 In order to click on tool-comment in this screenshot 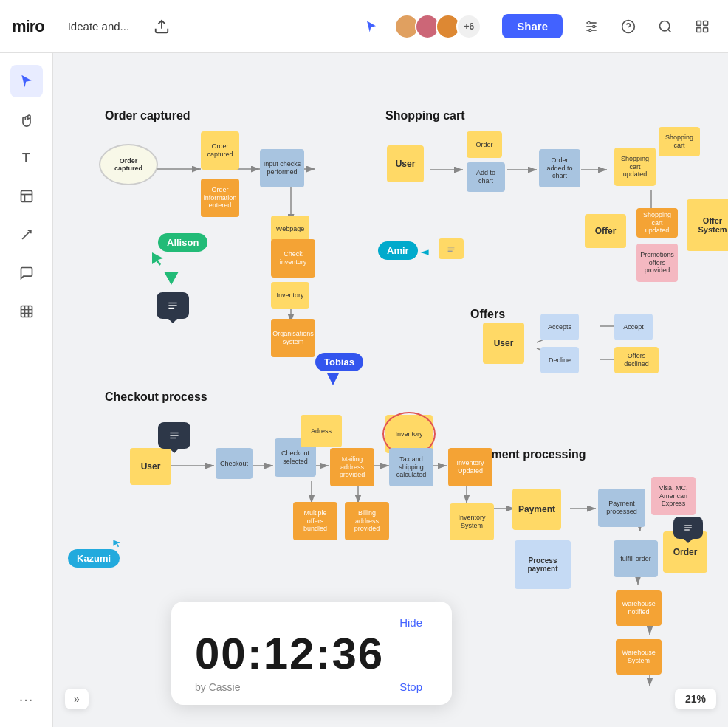, I will do `click(27, 273)`.